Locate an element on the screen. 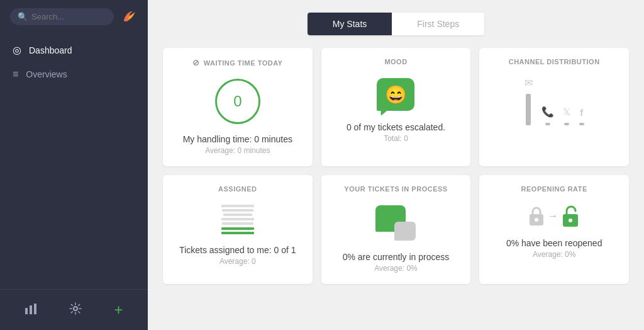  smiley-icon: 😄 is located at coordinates (396, 94).